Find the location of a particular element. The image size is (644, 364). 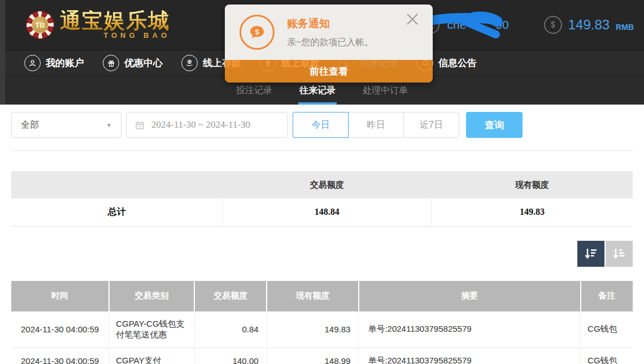

type-select-value: 全部 is located at coordinates (30, 125).